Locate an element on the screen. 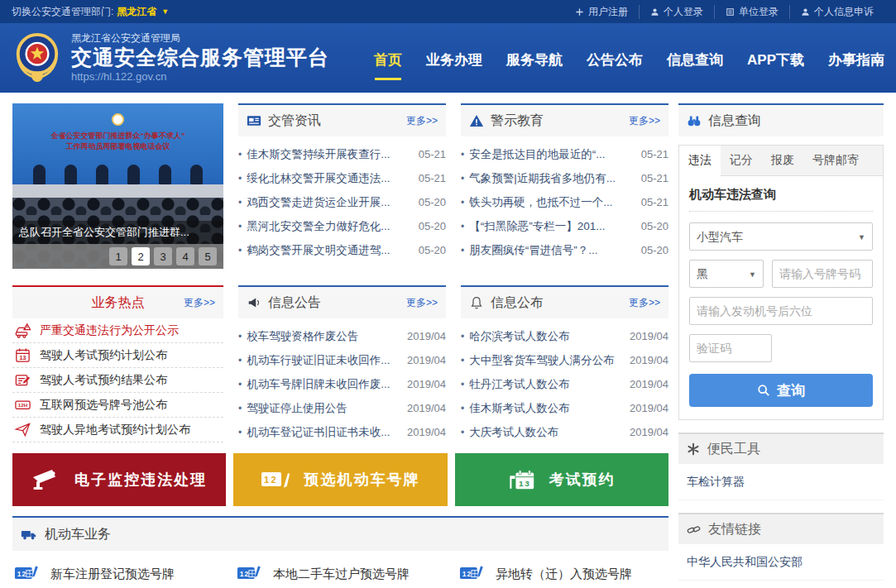  tab-violation: 违法 is located at coordinates (700, 160).